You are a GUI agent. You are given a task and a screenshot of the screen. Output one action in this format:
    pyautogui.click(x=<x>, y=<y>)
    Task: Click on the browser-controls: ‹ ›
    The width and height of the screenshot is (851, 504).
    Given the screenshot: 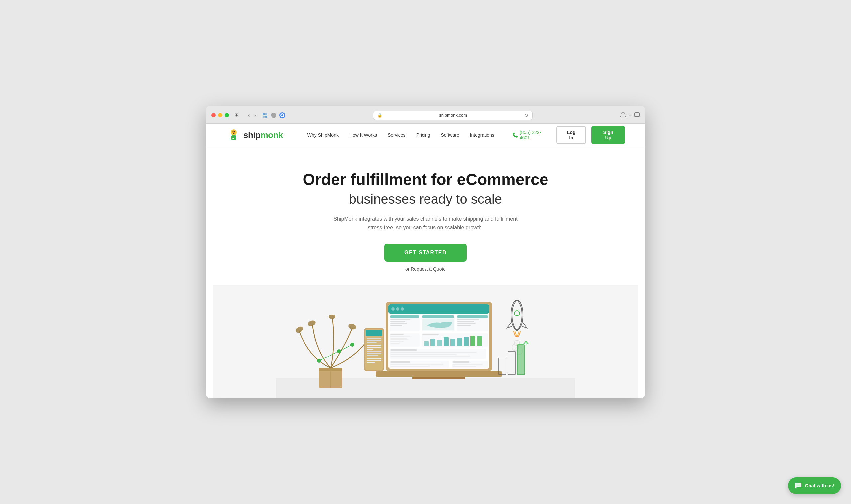 What is the action you would take?
    pyautogui.click(x=252, y=115)
    